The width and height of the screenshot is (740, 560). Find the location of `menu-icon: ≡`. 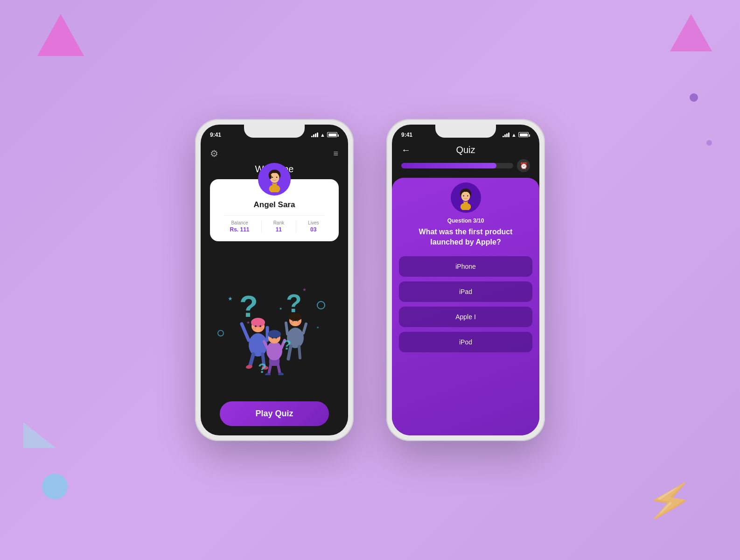

menu-icon: ≡ is located at coordinates (336, 154).